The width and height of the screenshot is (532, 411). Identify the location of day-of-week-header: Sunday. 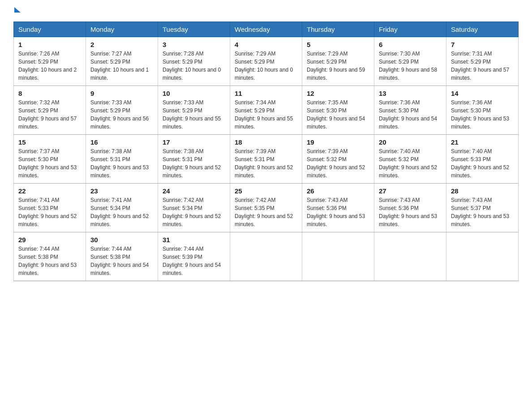
(50, 30).